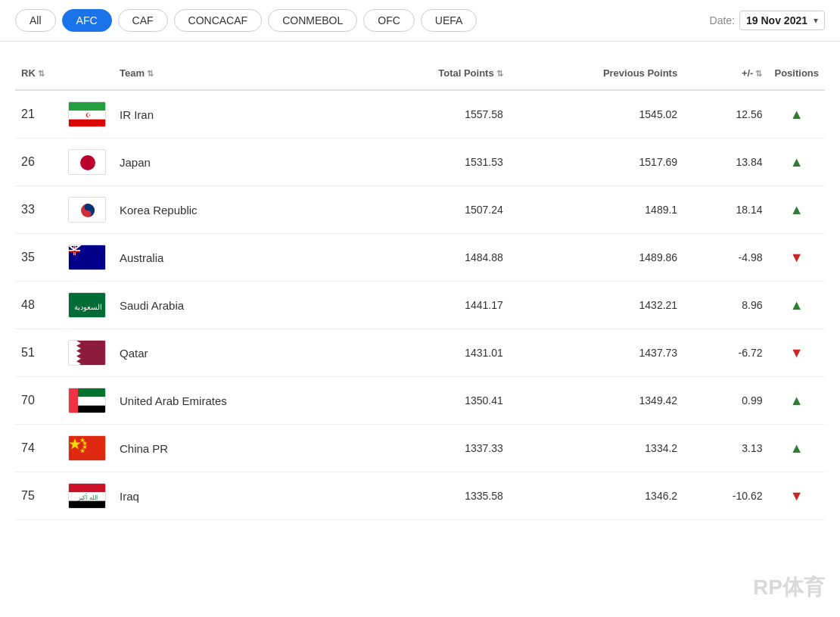 The image size is (840, 617). Describe the element at coordinates (87, 496) in the screenshot. I see `team-flag: الله أكبر` at that location.